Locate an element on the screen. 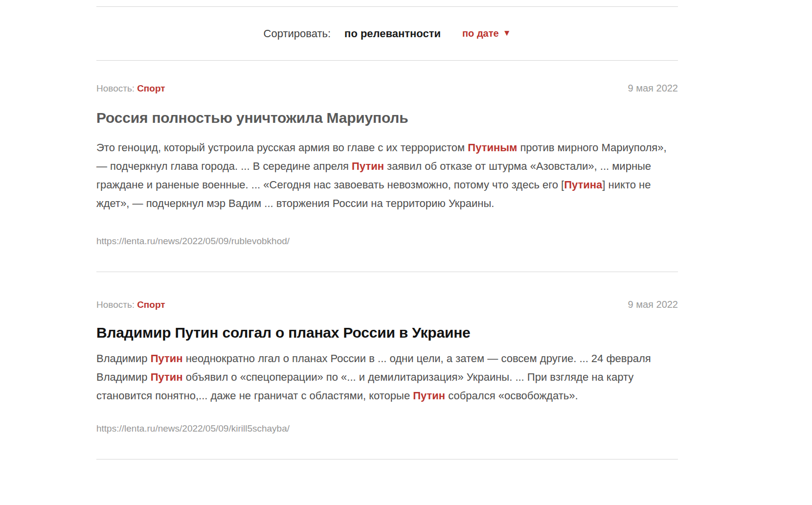 The height and width of the screenshot is (505, 812). snippet-highlight: Путиным is located at coordinates (492, 148).